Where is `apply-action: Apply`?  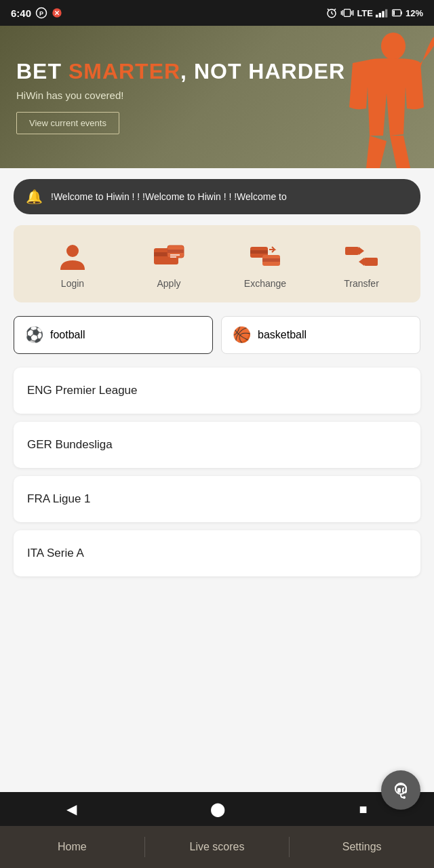 apply-action: Apply is located at coordinates (169, 265).